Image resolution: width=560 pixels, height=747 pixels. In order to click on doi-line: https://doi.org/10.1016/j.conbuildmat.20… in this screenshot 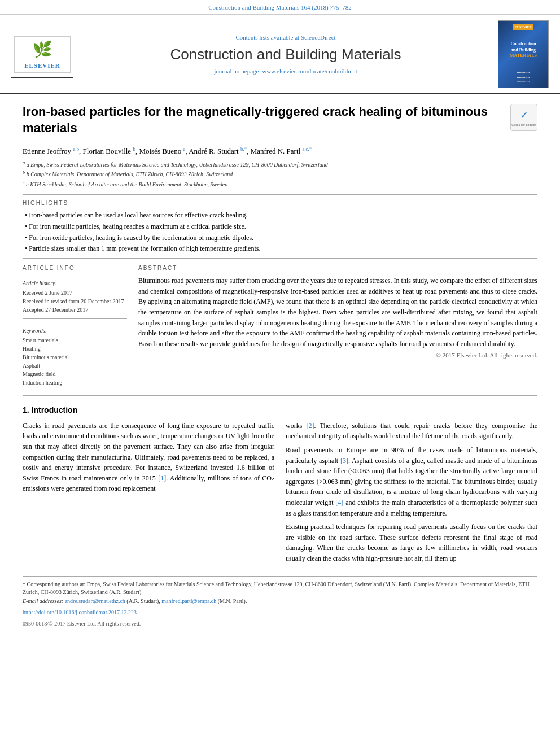, I will do `click(280, 613)`.